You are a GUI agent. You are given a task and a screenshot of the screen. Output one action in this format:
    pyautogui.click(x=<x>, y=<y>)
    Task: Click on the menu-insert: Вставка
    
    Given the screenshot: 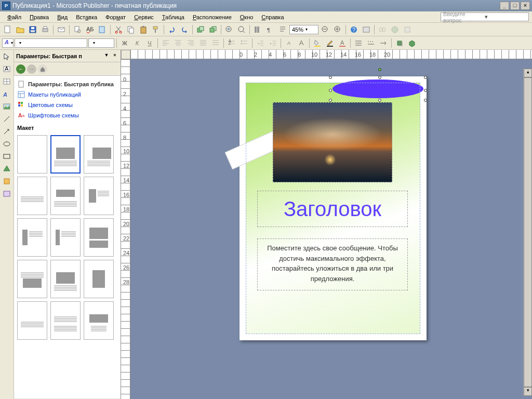 What is the action you would take?
    pyautogui.click(x=86, y=17)
    